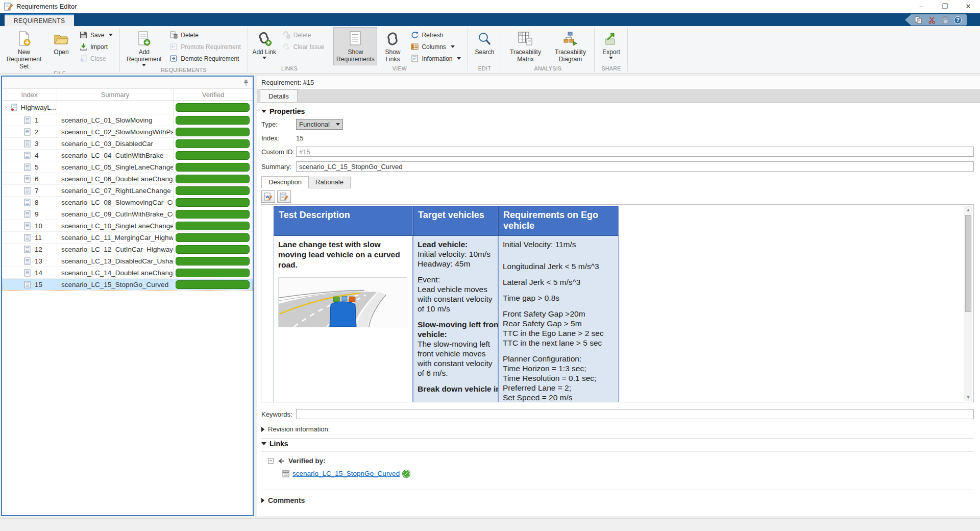 This screenshot has width=980, height=531. I want to click on table-row: 14 scenario_LC_14_DoubleLaneChange_Ushap…, so click(128, 273).